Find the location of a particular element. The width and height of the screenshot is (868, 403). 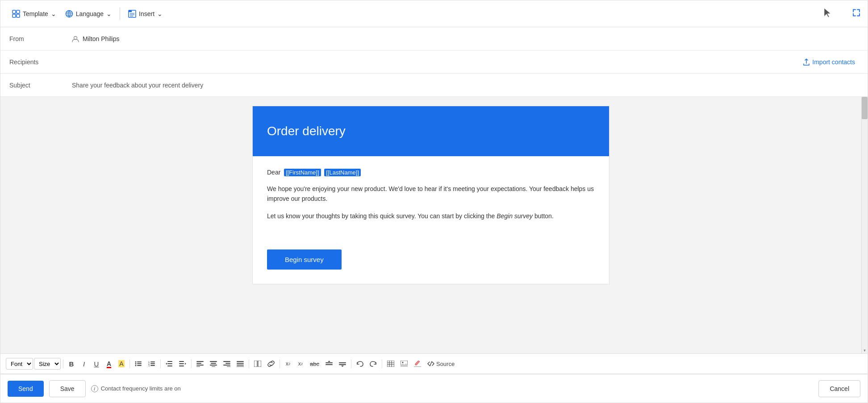

subject-value: Share your feedback about your recent de… is located at coordinates (465, 85).